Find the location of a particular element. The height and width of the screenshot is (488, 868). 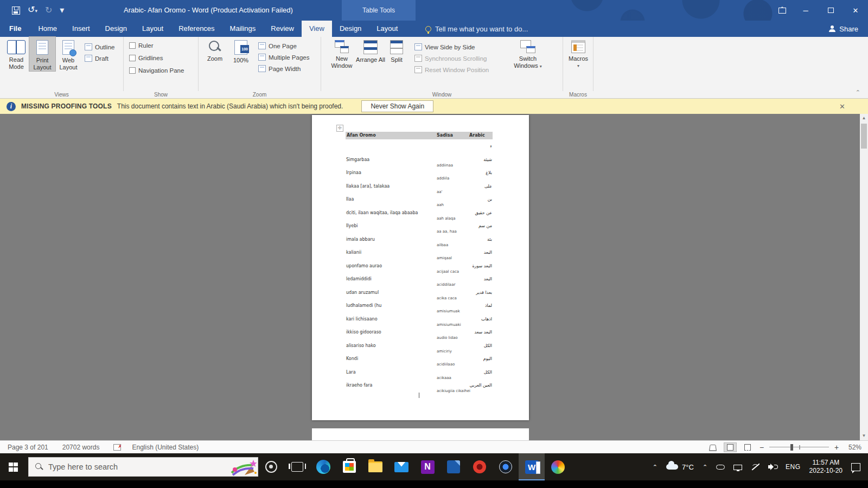

ribbon-display-options-icon is located at coordinates (782, 10).